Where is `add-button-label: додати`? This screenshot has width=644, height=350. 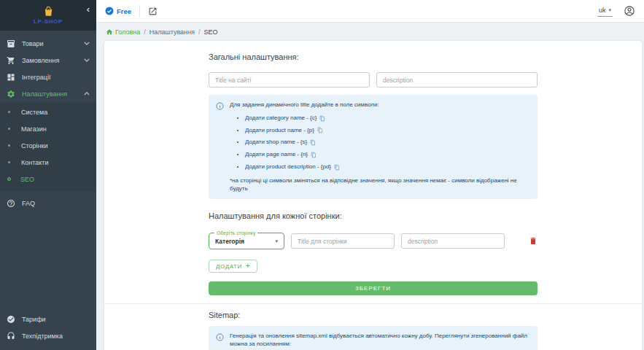
add-button-label: додати is located at coordinates (229, 267).